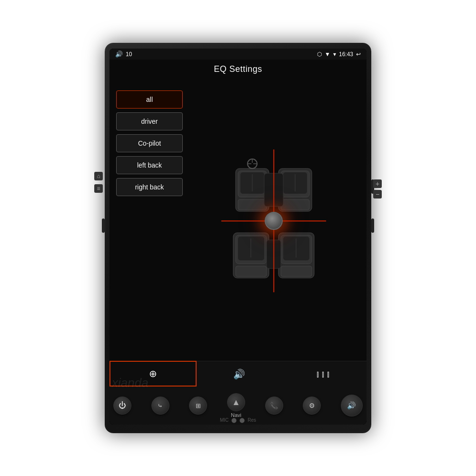 This screenshot has height=476, width=476. I want to click on menu-button: ≡, so click(99, 188).